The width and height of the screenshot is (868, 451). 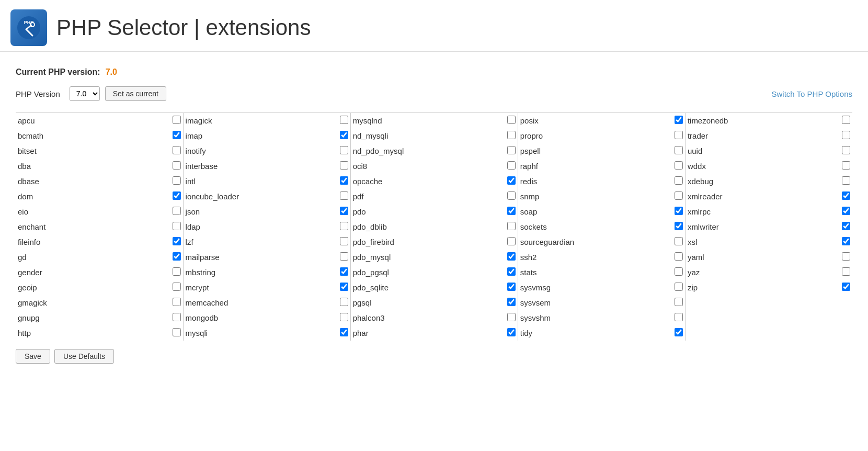 I want to click on version-select: 7.0 5.4 5.5 5.6 7.1 7.2, so click(x=85, y=94).